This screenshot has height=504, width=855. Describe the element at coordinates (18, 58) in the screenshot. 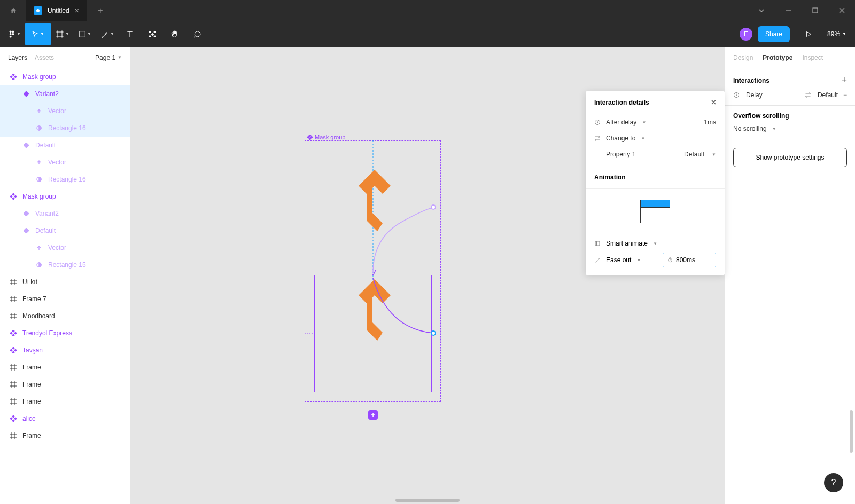

I see `layers-tab: Layers` at that location.